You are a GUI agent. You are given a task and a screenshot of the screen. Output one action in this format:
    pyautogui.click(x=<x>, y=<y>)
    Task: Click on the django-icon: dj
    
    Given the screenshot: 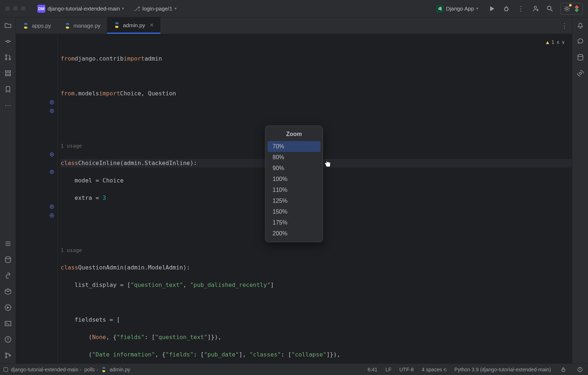 What is the action you would take?
    pyautogui.click(x=440, y=9)
    